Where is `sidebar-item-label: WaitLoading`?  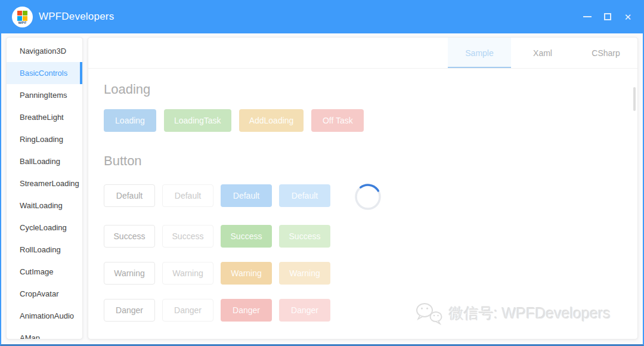 sidebar-item-label: WaitLoading is located at coordinates (41, 205).